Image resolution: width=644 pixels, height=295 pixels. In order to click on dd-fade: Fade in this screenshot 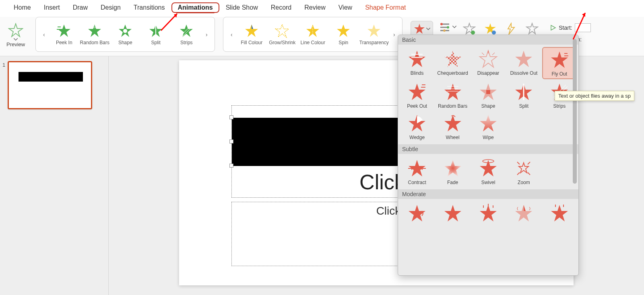, I will do `click(452, 172)`.